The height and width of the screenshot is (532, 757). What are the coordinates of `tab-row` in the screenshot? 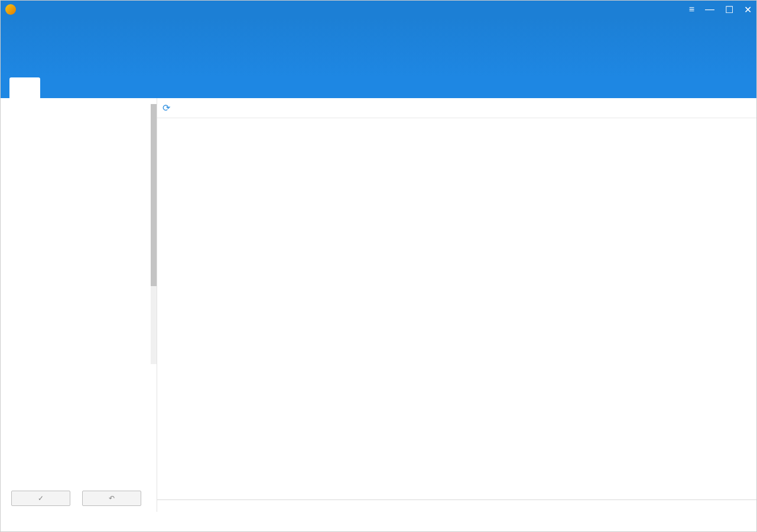 It's located at (378, 87).